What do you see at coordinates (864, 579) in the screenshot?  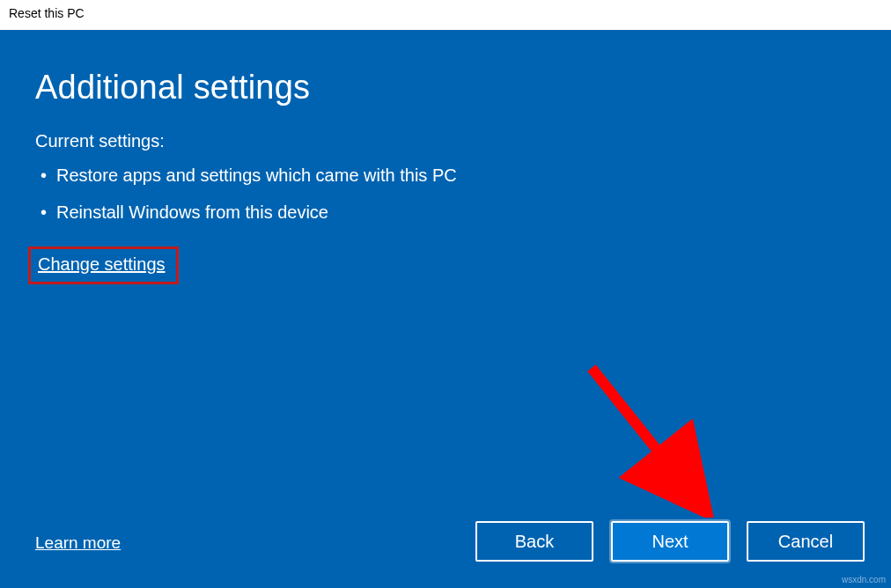 I see `watermark: wsxdn.com` at bounding box center [864, 579].